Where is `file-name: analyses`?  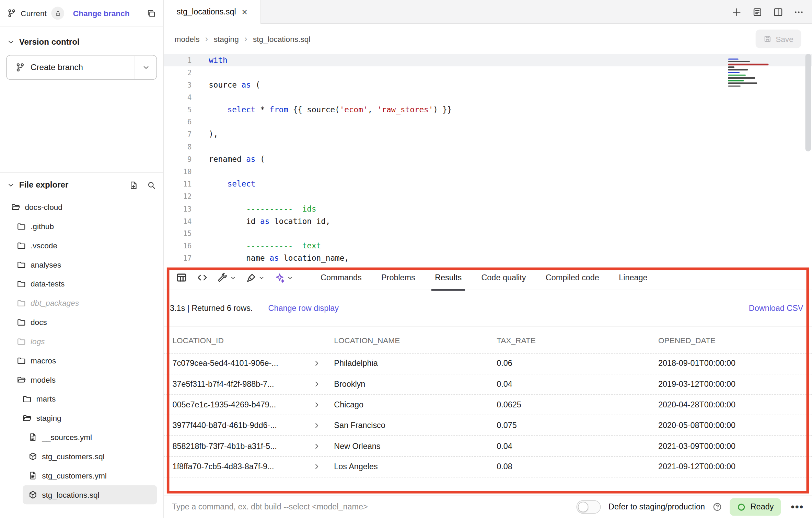
file-name: analyses is located at coordinates (46, 265).